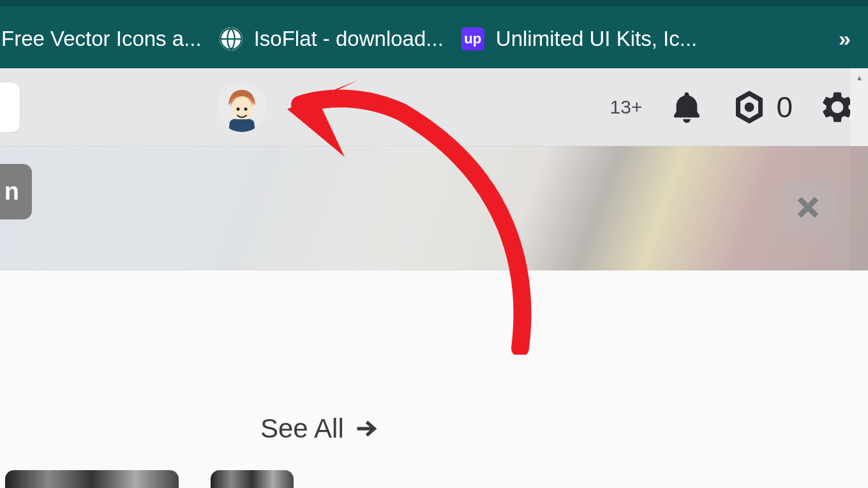 Image resolution: width=868 pixels, height=488 pixels. I want to click on age-rating-label: 13+, so click(627, 107).